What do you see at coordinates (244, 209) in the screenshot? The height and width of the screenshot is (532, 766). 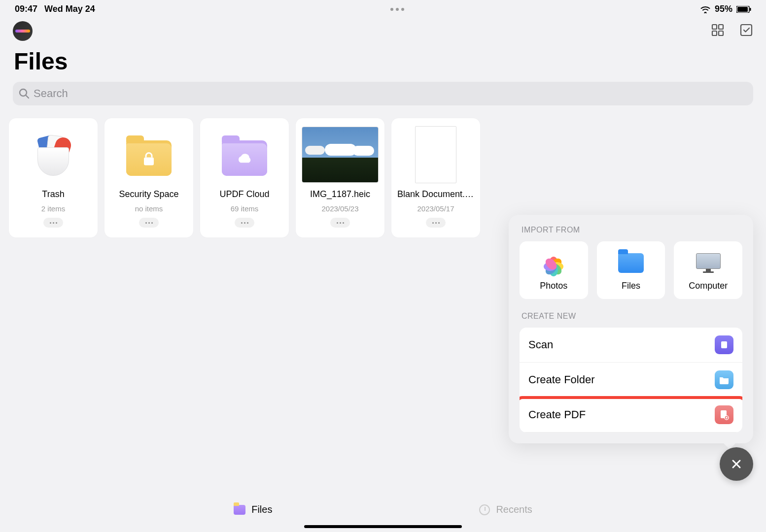 I see `file-meta: 69 items` at bounding box center [244, 209].